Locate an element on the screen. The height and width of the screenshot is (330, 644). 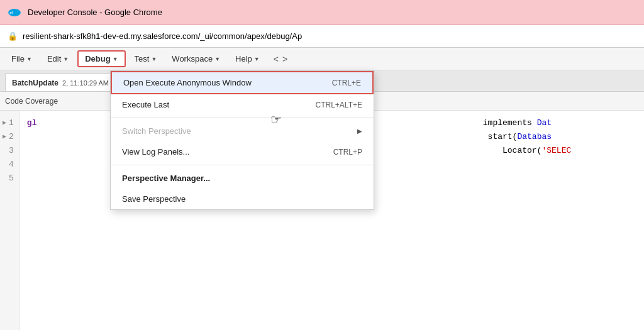
nav-back: < is located at coordinates (276, 59).